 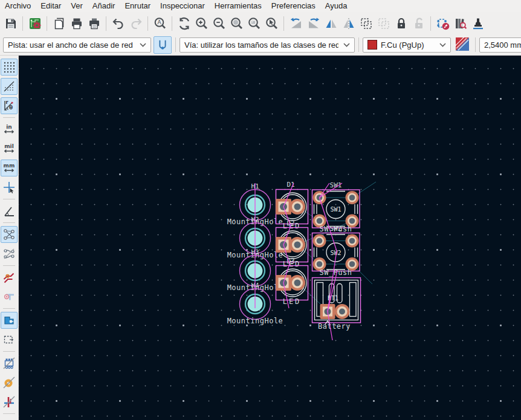 I want to click on units-inches-toggle: in, so click(x=9, y=129).